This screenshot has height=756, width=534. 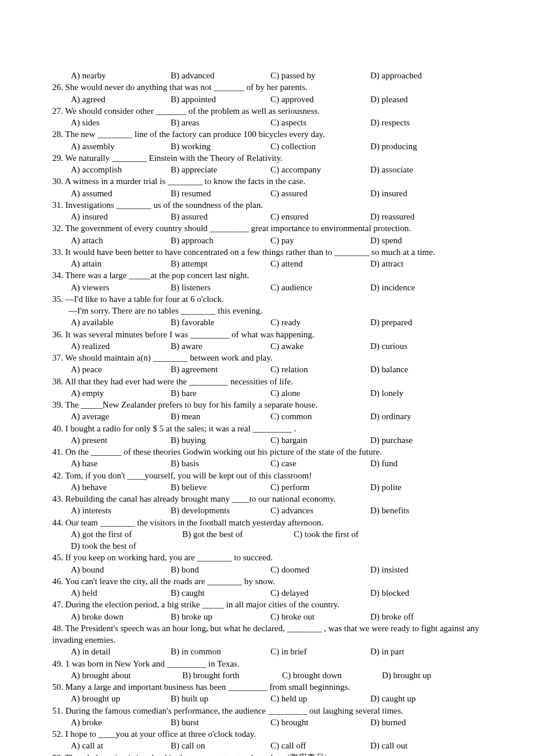 What do you see at coordinates (221, 416) in the screenshot?
I see `option: B) mean` at bounding box center [221, 416].